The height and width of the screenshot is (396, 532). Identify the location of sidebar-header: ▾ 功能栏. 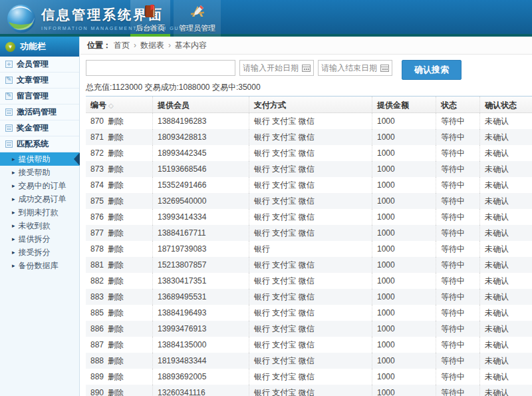
(40, 47).